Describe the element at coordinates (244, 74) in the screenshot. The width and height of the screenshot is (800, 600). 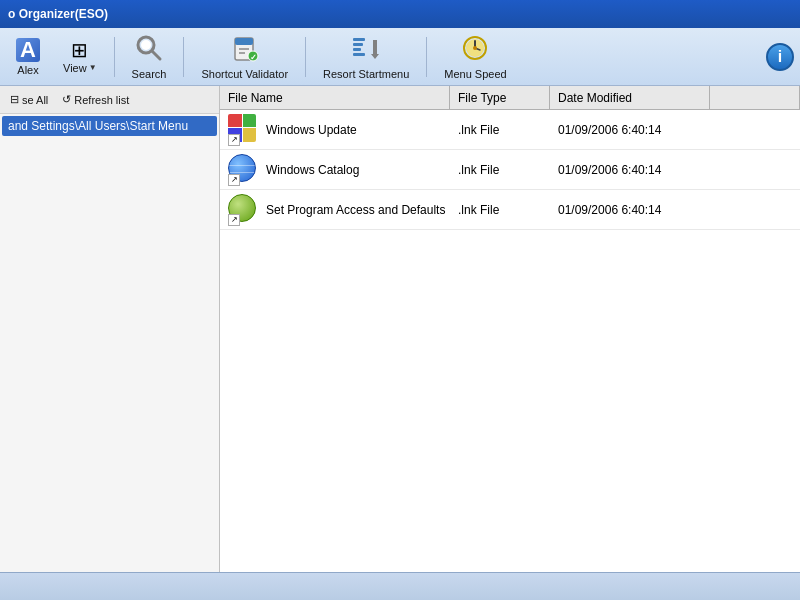
I see `shortcut-label: Shortcut Validator` at that location.